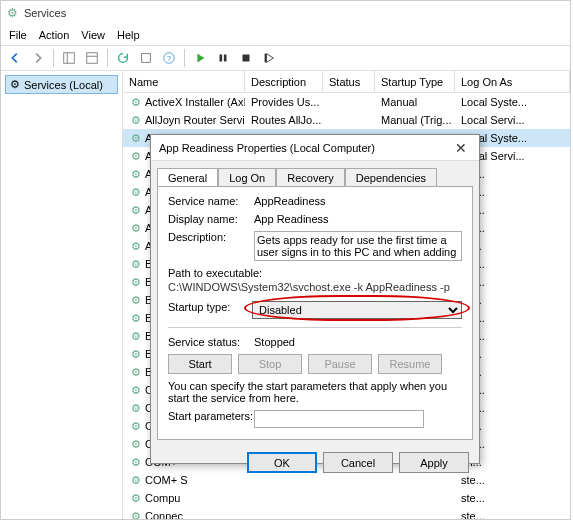 The height and width of the screenshot is (522, 573). What do you see at coordinates (315, 273) in the screenshot?
I see `label-path: Path to executable:` at bounding box center [315, 273].